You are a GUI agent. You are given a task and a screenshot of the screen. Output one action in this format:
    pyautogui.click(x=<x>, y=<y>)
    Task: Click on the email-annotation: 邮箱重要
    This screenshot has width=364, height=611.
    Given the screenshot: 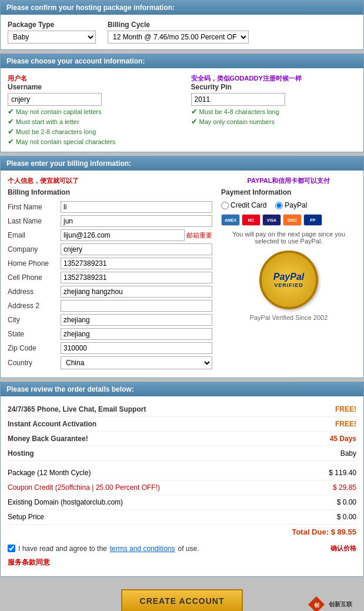 What is the action you would take?
    pyautogui.click(x=199, y=235)
    